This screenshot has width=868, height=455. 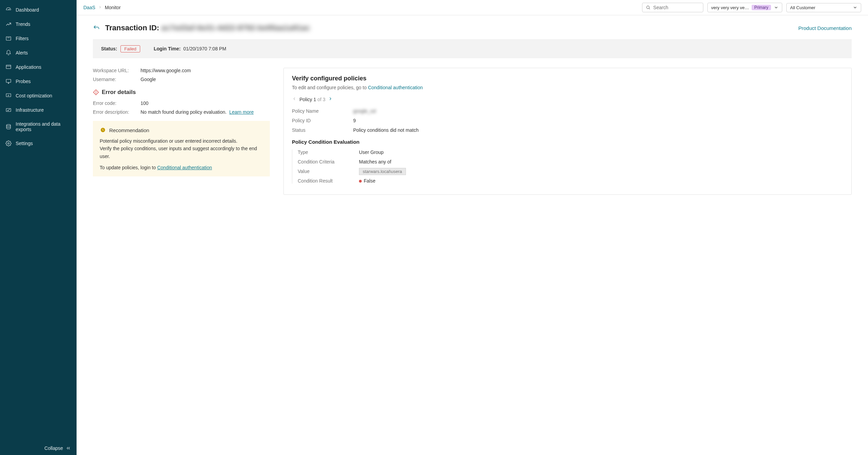 What do you see at coordinates (167, 49) in the screenshot?
I see `login-time-label: Login Time:` at bounding box center [167, 49].